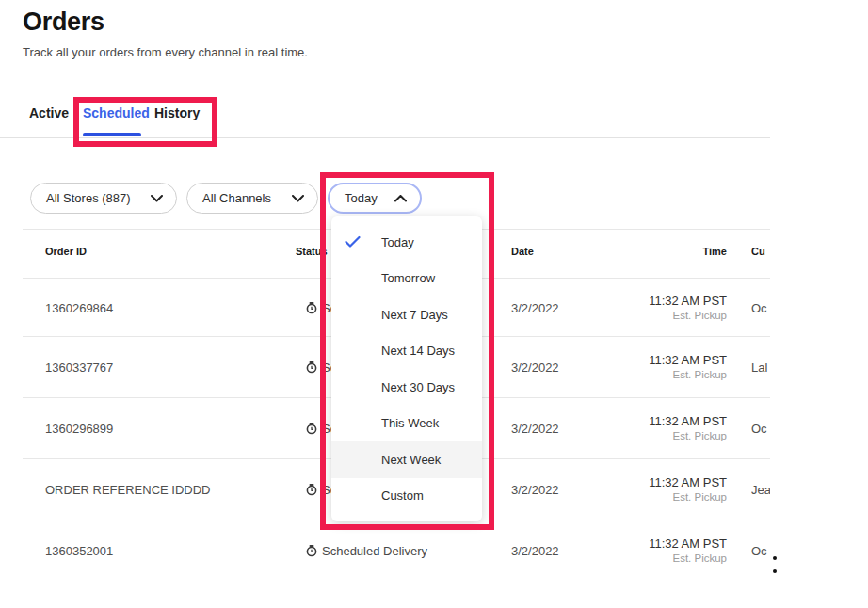  What do you see at coordinates (112, 135) in the screenshot?
I see `selected-tab-underline` at bounding box center [112, 135].